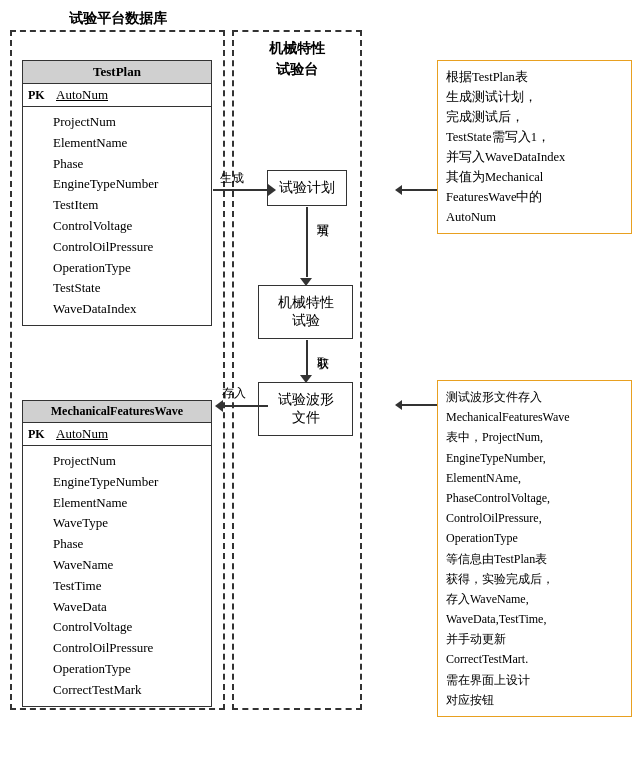 This screenshot has height=767, width=640. Describe the element at coordinates (128, 310) in the screenshot. I see `field-row: WaveDataIndex` at that location.